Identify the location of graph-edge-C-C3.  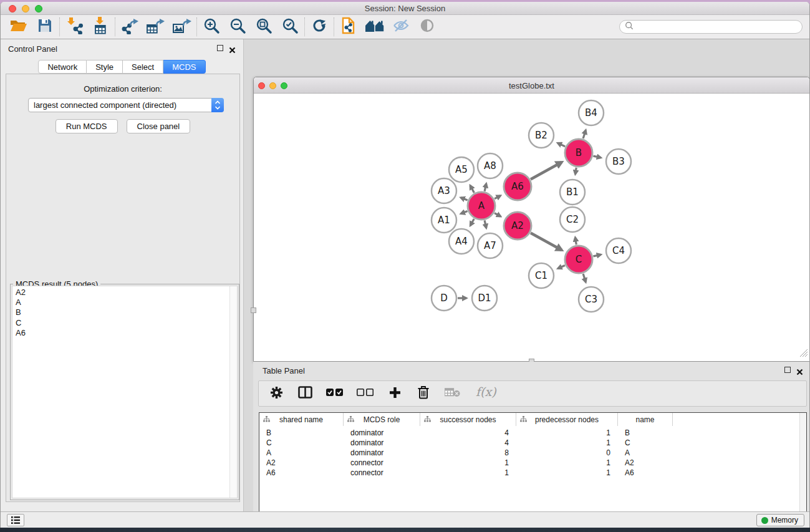
(584, 278).